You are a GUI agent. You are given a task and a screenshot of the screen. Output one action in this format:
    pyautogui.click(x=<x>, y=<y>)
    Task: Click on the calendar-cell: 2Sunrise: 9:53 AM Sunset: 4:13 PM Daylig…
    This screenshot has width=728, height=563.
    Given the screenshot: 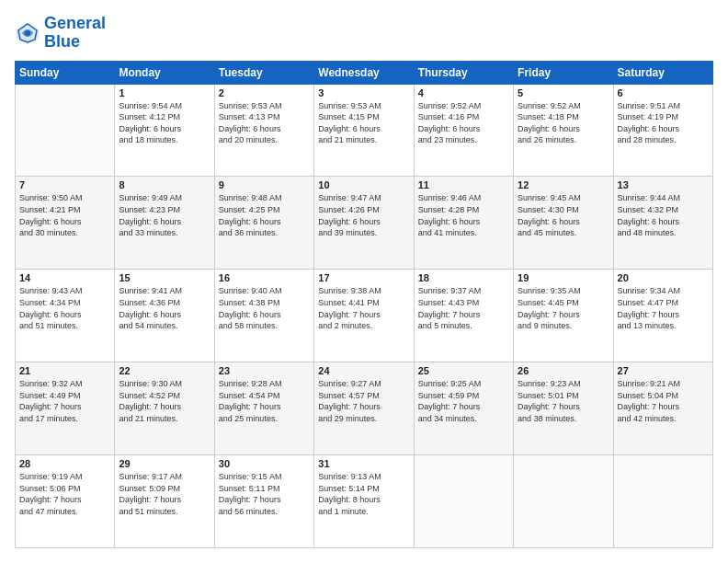 What is the action you would take?
    pyautogui.click(x=264, y=131)
    